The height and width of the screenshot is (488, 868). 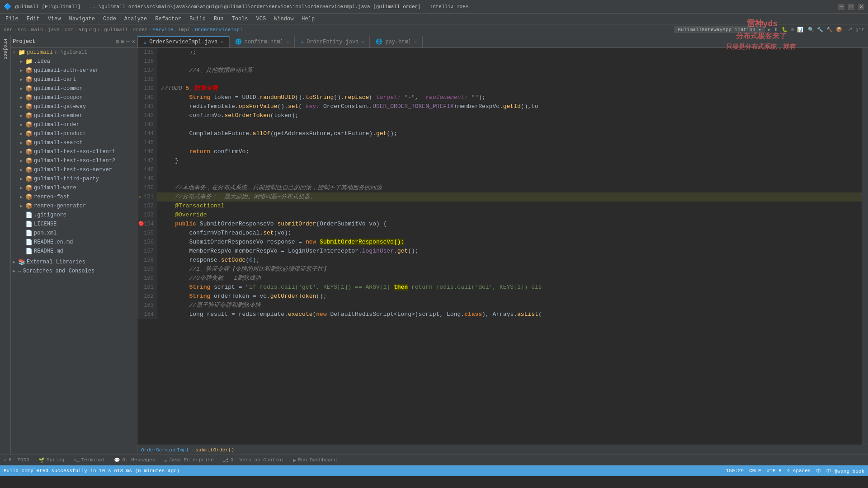 I want to click on breadcrumb-bar: der› src› main› java› com› atguigu› guli…, so click(x=434, y=30).